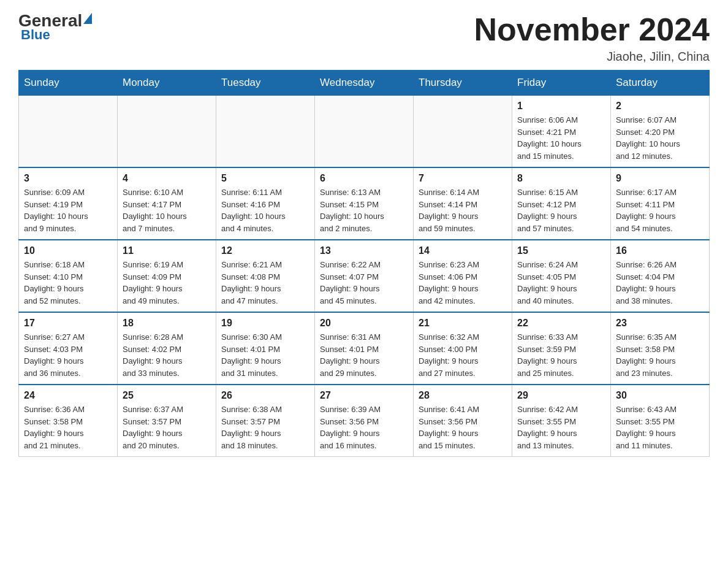 This screenshot has height=563, width=728. Describe the element at coordinates (561, 348) in the screenshot. I see `calendar-cell: 22Sunrise: 6:33 AM Sunset: 3:59 PM Dayli…` at that location.